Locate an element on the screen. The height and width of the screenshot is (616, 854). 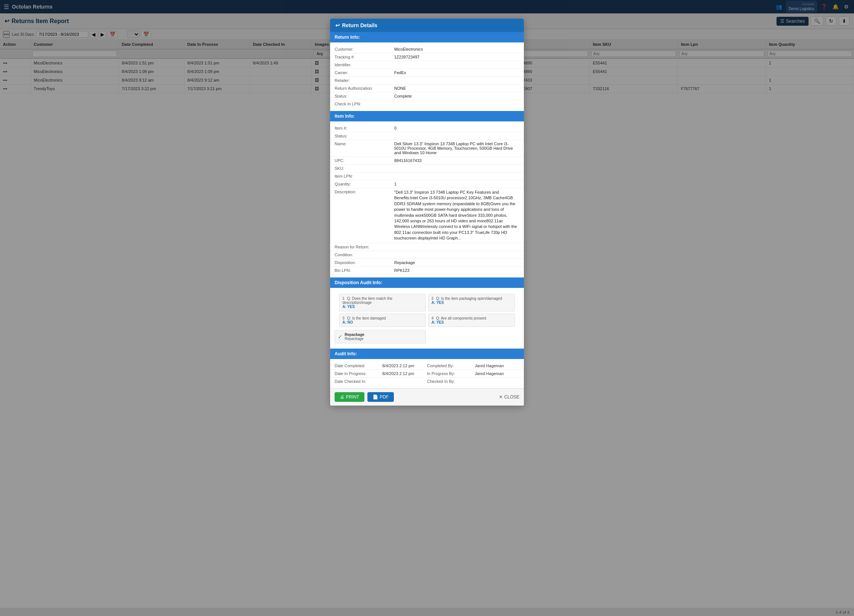
item-info-header: Item Info: is located at coordinates (427, 116).